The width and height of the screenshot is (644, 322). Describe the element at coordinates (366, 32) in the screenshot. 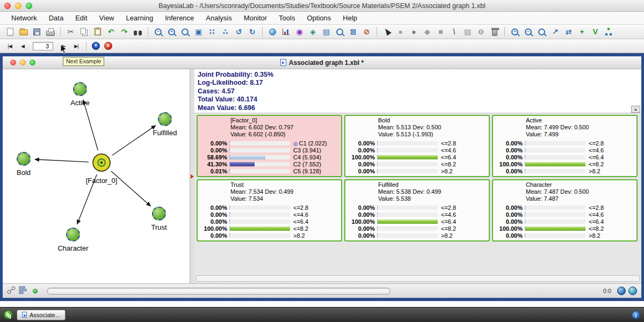

I see `forbid-edit-icon: ⊘` at that location.